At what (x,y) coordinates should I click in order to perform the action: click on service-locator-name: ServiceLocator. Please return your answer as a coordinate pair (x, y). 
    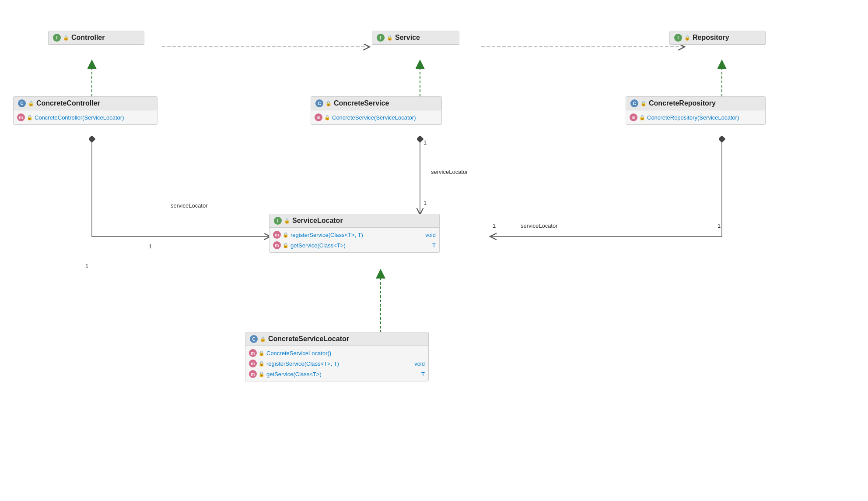
    Looking at the image, I should click on (318, 221).